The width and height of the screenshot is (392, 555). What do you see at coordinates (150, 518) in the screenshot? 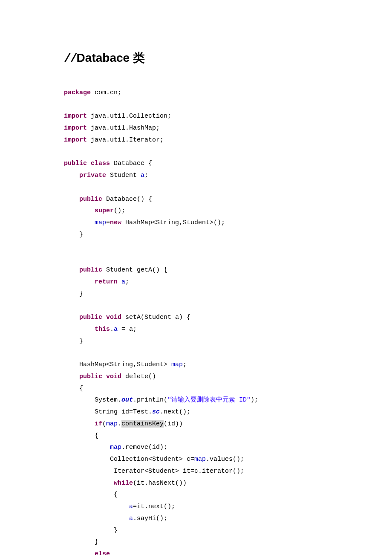
I see `txt-sayhi: .sayHi();` at bounding box center [150, 518].